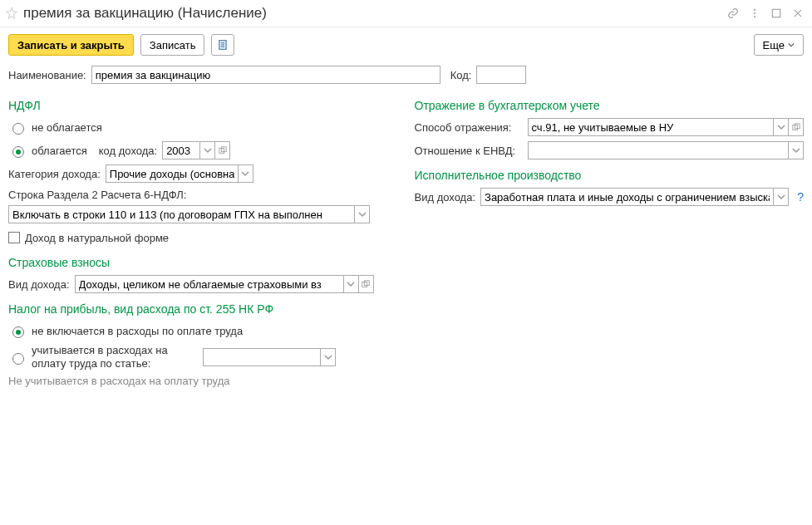 Image resolution: width=812 pixels, height=525 pixels. I want to click on natural-income-label: Доход в натуральной форме, so click(96, 238).